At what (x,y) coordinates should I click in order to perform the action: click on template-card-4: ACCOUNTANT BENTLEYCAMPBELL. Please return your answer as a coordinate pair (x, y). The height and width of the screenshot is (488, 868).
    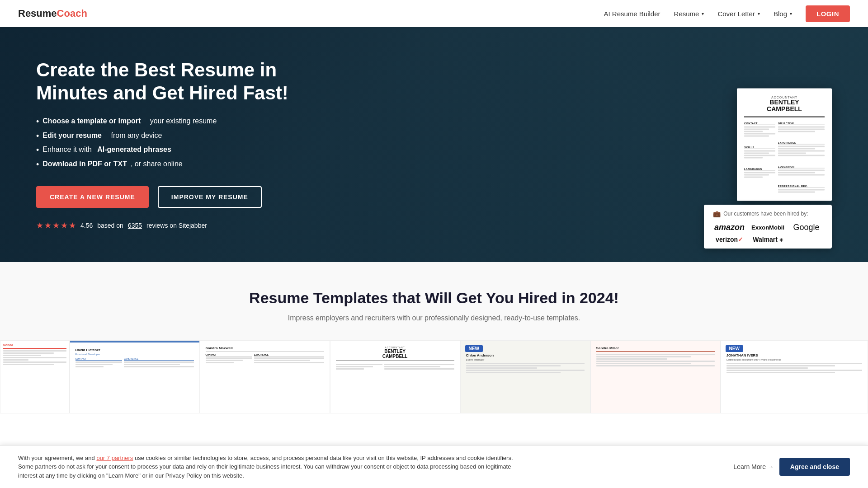
    Looking at the image, I should click on (395, 377).